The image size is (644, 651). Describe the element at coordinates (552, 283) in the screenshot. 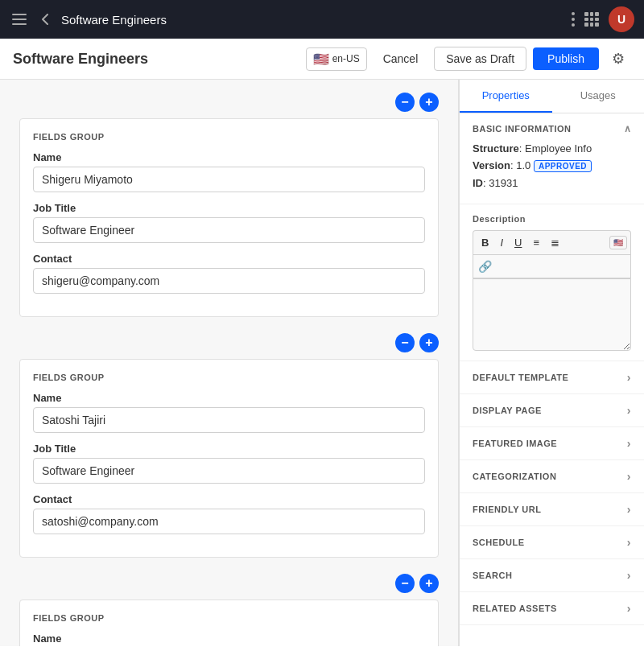

I see `description-section: Description B I U ≡ ≣ 🇺🇸 🔗` at that location.